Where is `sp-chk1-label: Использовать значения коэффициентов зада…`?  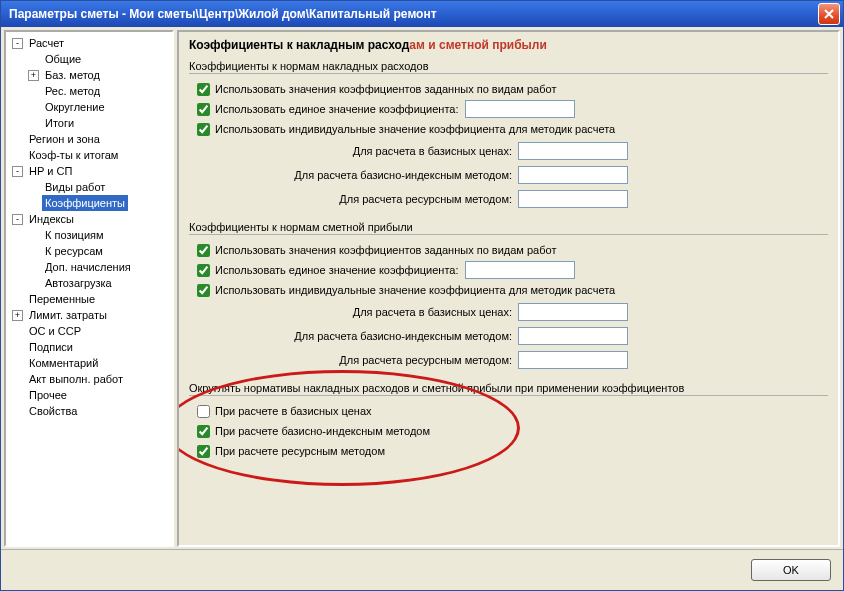
sp-chk1-label: Использовать значения коэффициентов зада… is located at coordinates (386, 250).